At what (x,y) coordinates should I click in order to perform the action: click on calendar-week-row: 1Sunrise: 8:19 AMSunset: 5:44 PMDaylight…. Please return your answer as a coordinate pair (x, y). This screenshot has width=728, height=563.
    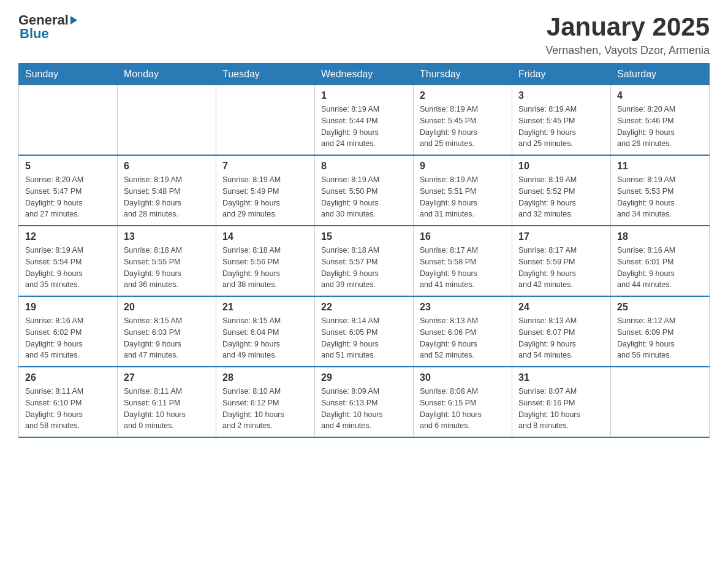
    Looking at the image, I should click on (364, 120).